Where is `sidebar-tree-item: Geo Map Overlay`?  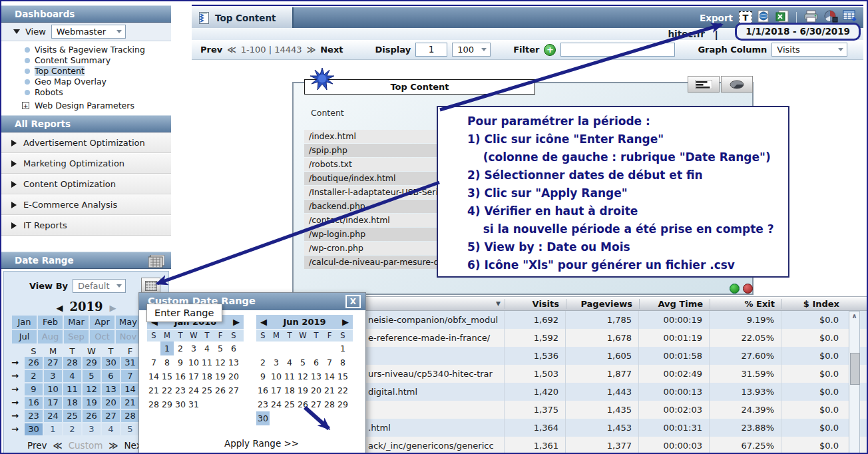 sidebar-tree-item: Geo Map Overlay is located at coordinates (87, 82).